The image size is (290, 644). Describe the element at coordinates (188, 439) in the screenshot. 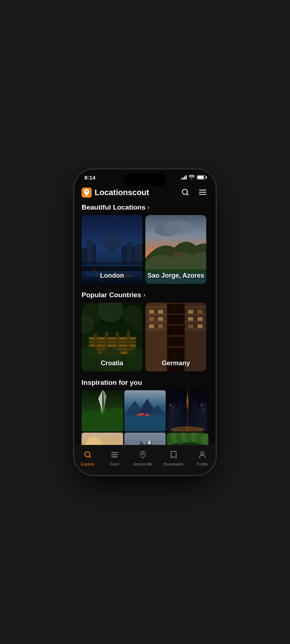

I see `inspiration-item-forest` at that location.